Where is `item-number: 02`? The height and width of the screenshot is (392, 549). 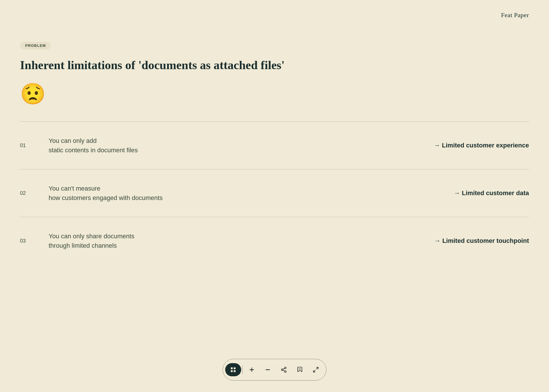 item-number: 02 is located at coordinates (34, 193).